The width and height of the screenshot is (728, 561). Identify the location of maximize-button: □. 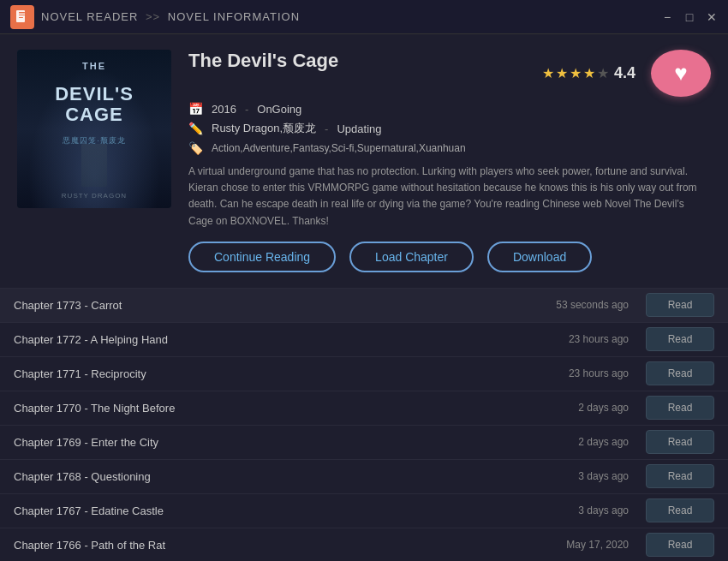
(689, 17).